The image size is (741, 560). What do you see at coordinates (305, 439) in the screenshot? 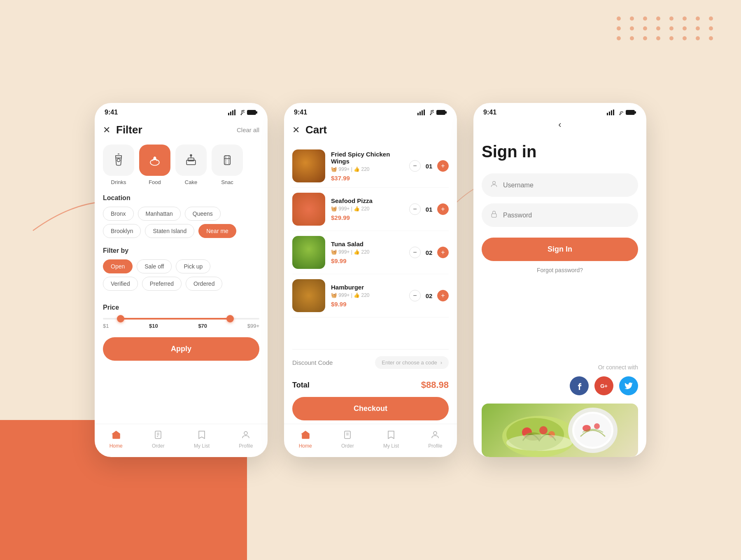
I see `nav-home-cart: Home` at bounding box center [305, 439].